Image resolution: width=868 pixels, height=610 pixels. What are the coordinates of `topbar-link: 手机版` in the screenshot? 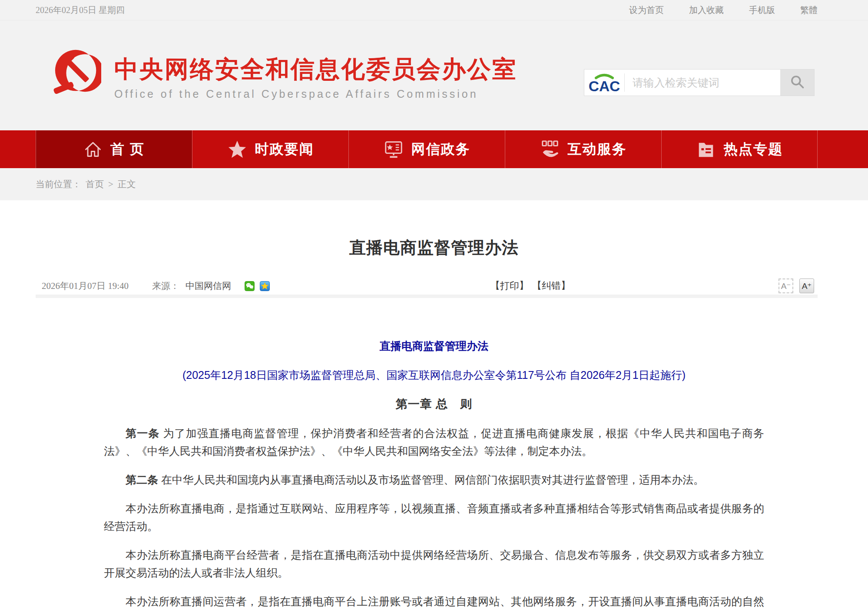 It's located at (762, 10).